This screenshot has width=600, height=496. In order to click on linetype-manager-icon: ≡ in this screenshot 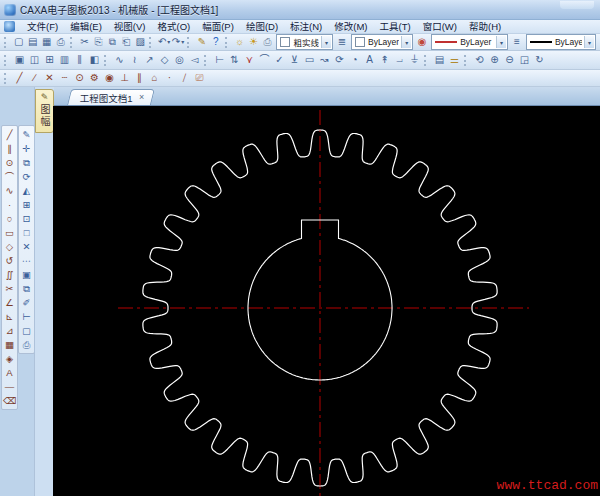, I will do `click(517, 42)`.